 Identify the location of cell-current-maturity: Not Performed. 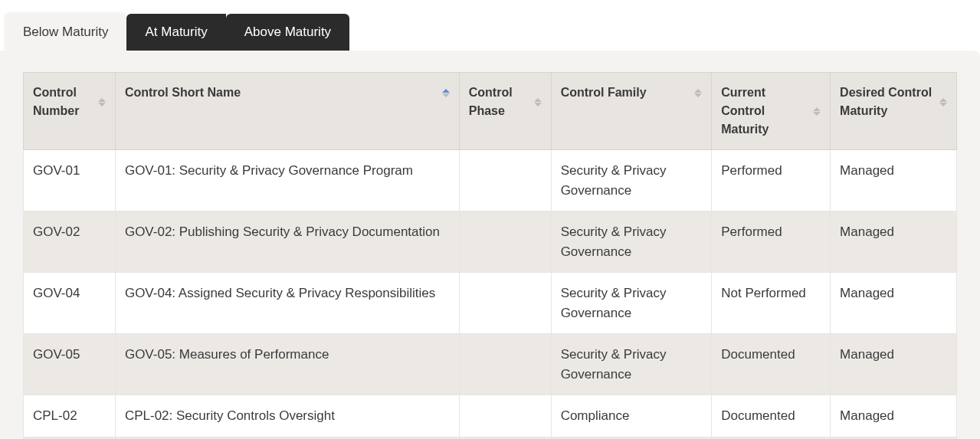
(771, 303).